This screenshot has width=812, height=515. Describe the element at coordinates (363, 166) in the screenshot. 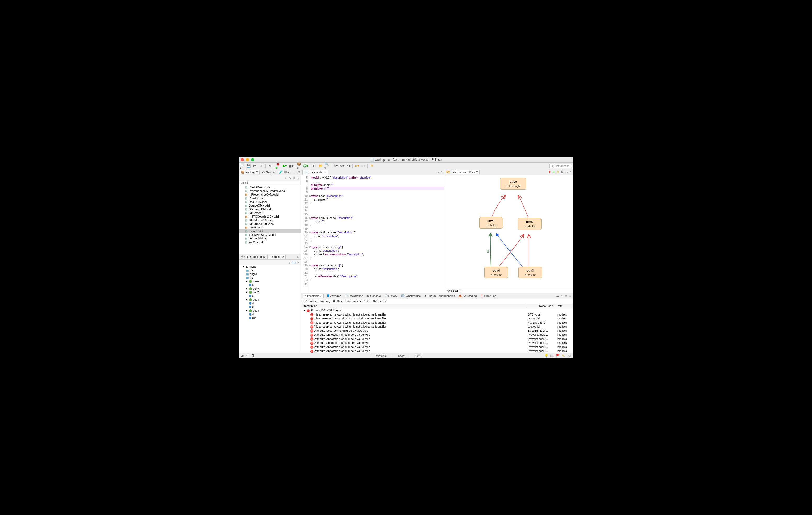

I see `forward-icon: ⇨▾` at that location.